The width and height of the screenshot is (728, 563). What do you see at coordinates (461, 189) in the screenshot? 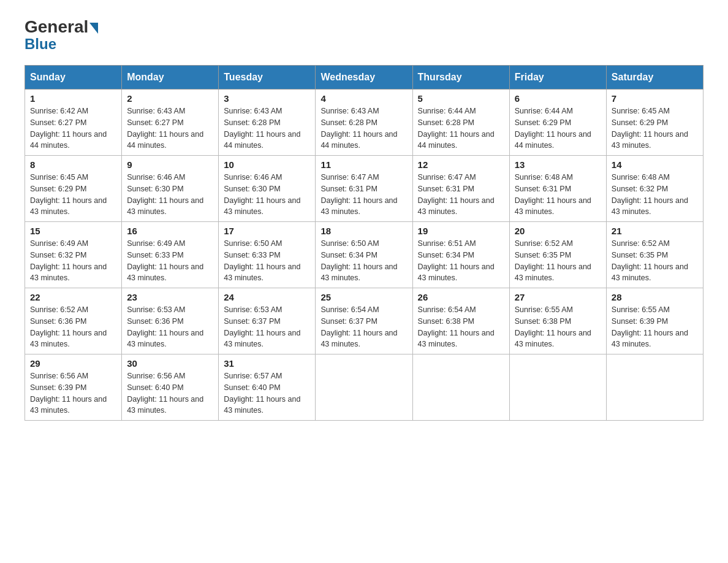
I see `calendar-day-cell: 12Sunrise: 6:47 AMSunset: 6:31 PMDayligh…` at bounding box center [461, 189].